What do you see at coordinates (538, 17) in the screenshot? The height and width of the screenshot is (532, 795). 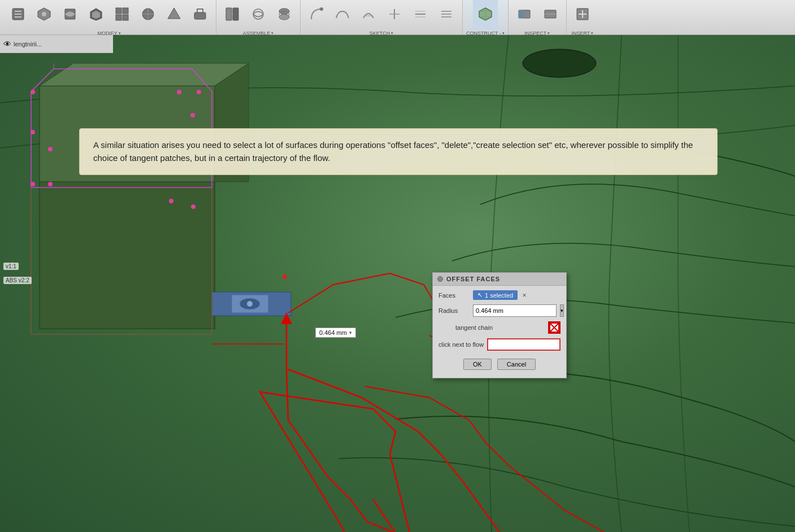 I see `toolbar-group-inspect: INSPECT ▾` at bounding box center [538, 17].